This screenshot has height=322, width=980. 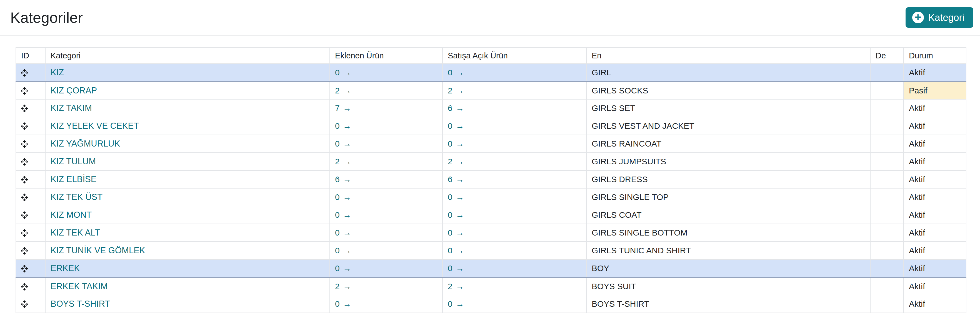 I want to click on en-name-cell: GIRLS VEST AND JACKET, so click(x=728, y=126).